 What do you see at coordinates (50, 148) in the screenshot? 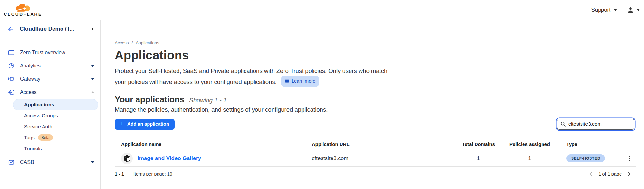
I see `sidebar-item-tunnels: Tunnels` at bounding box center [50, 148].